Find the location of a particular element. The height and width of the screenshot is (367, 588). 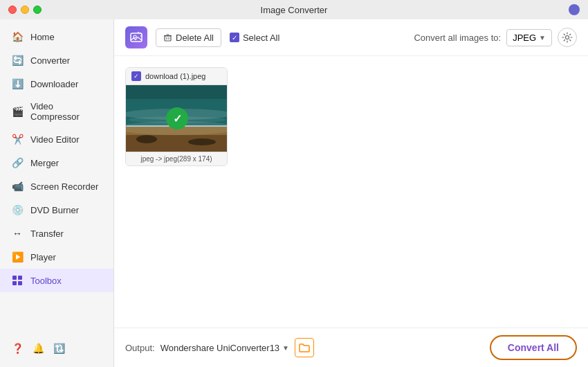

title-bar: Image Converter is located at coordinates (294, 10).